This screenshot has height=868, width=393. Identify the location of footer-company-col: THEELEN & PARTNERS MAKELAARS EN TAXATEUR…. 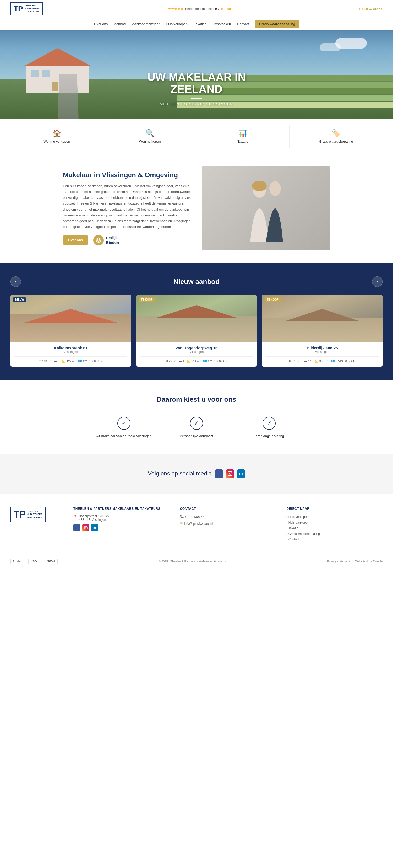
(121, 525).